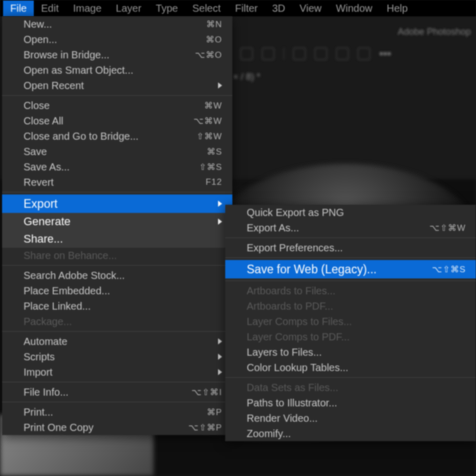  What do you see at coordinates (351, 367) in the screenshot?
I see `export-menu-item-color-lookup-tables: Color Lookup Tables...` at bounding box center [351, 367].